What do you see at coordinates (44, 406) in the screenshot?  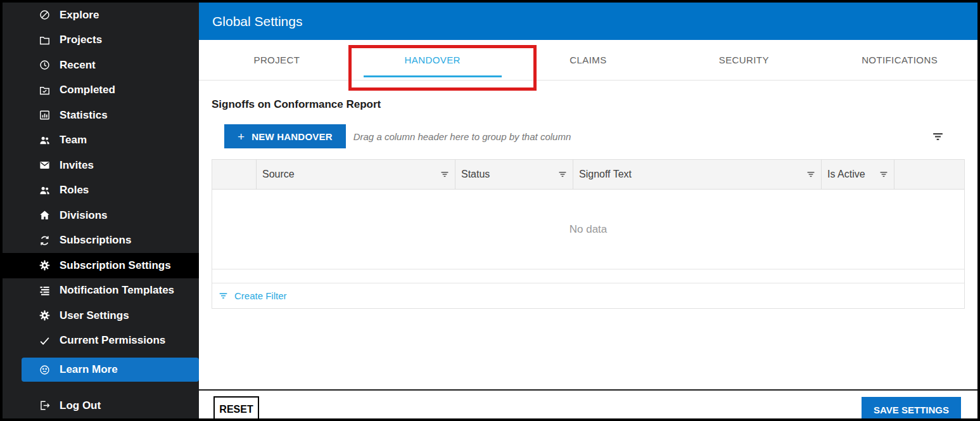 I see `log-out-icon` at bounding box center [44, 406].